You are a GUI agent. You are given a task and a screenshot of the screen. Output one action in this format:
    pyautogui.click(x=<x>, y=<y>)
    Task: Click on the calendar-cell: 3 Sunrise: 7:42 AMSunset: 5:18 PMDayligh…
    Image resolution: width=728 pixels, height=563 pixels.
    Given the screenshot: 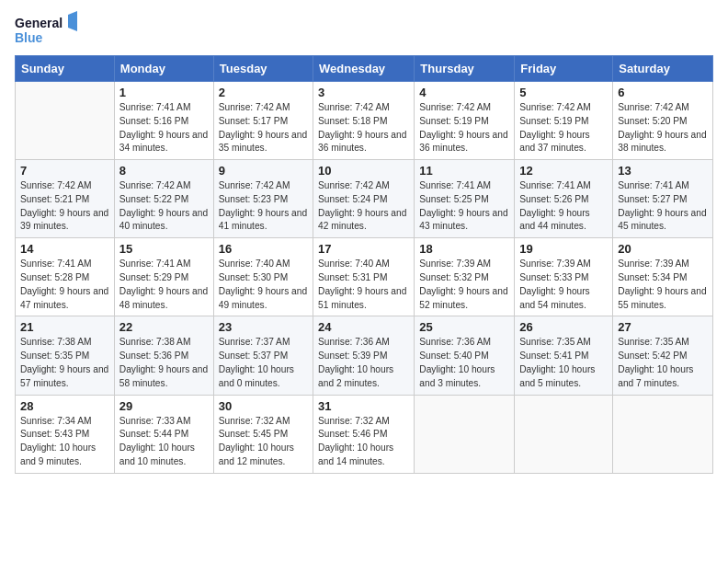 What is the action you would take?
    pyautogui.click(x=364, y=121)
    